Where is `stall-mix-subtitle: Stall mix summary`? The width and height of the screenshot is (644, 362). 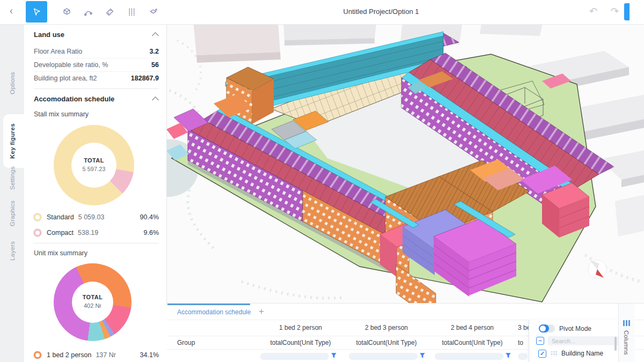 stall-mix-subtitle: Stall mix summary is located at coordinates (61, 114).